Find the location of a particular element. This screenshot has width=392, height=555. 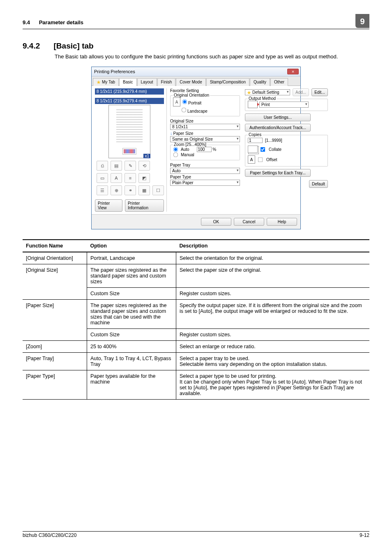

zoom-auto-radio is located at coordinates (176, 150).